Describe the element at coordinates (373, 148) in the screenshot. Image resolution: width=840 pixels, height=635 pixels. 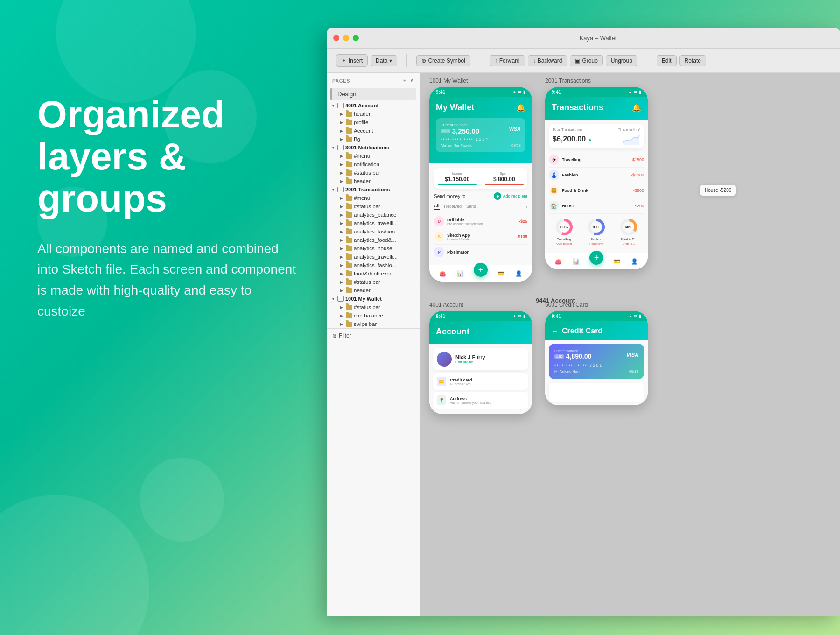
I see `layer-group-3001: ▾ 3001 Notifications` at that location.